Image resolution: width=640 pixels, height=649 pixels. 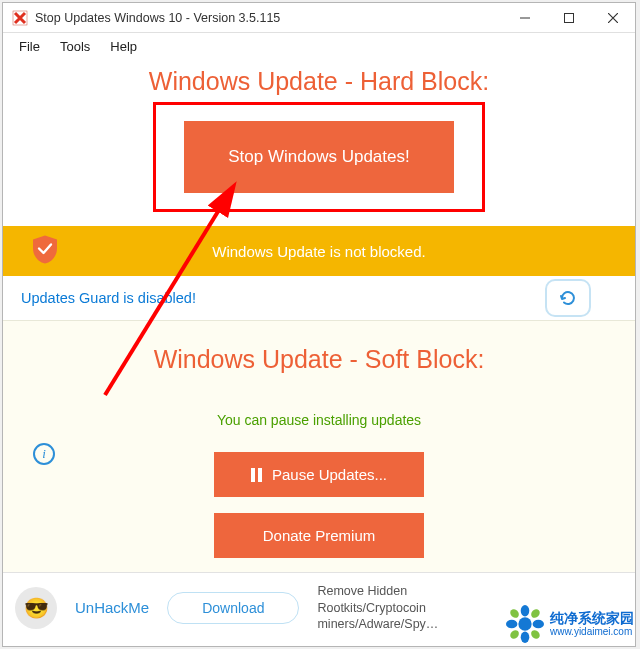 I want to click on stop-updates-button: Stop Windows Updates!, so click(x=318, y=157).